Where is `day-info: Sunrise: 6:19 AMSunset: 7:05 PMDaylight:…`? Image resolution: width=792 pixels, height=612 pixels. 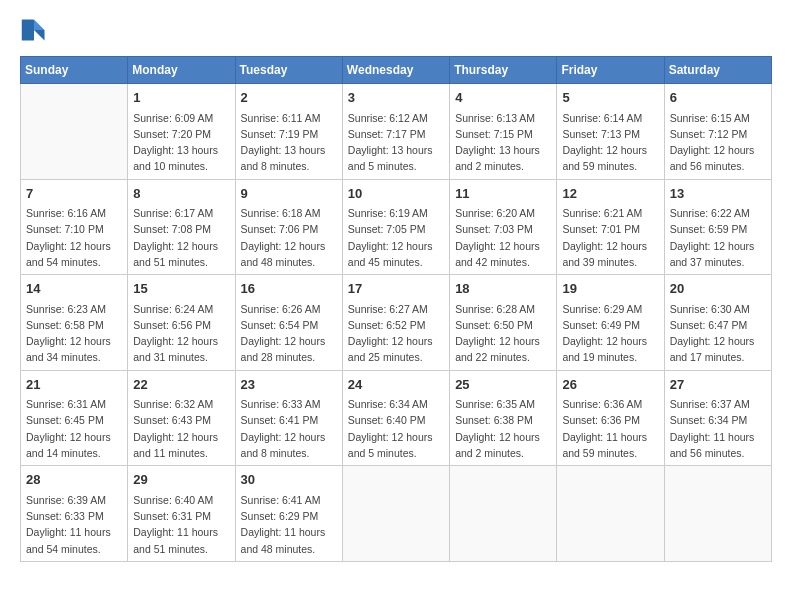
day-info: Sunrise: 6:19 AMSunset: 7:05 PMDaylight:… is located at coordinates (396, 238).